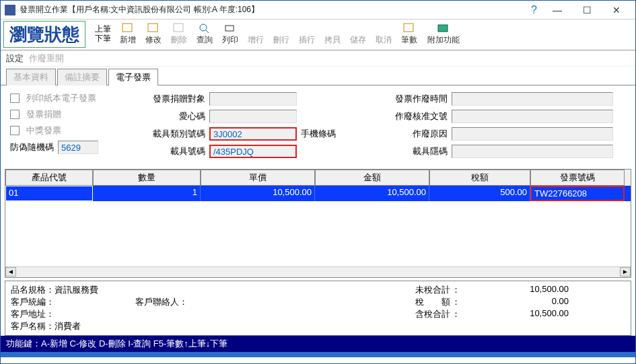 The image size is (636, 364). I want to click on tab-basic: 基本資料, so click(31, 77).